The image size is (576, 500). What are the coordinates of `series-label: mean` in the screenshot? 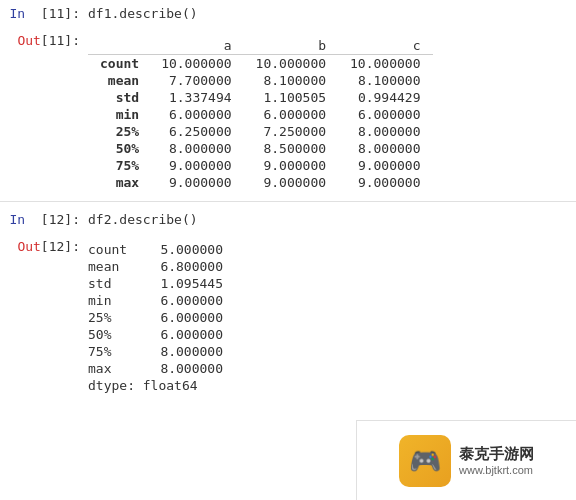 It's located at (116, 266).